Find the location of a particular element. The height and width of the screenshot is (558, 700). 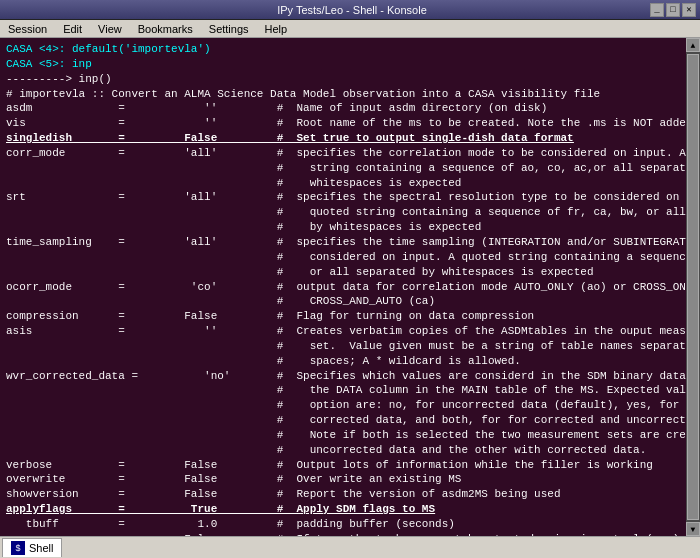

terminal-line: # uncorrected data and the other with co… is located at coordinates (343, 450).